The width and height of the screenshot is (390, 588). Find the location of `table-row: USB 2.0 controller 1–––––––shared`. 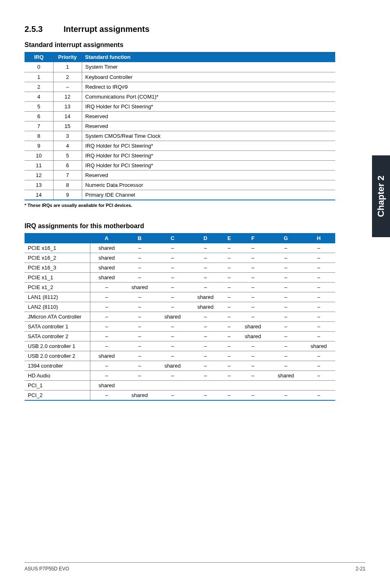

table-row: USB 2.0 controller 1–––––––shared is located at coordinates (180, 346).